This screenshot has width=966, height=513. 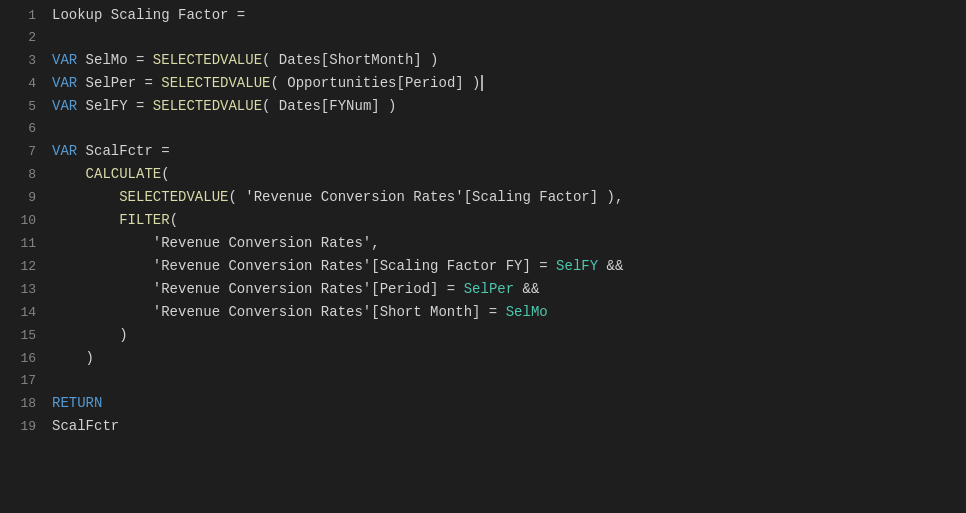 What do you see at coordinates (22, 129) in the screenshot?
I see `line-number: 6` at bounding box center [22, 129].